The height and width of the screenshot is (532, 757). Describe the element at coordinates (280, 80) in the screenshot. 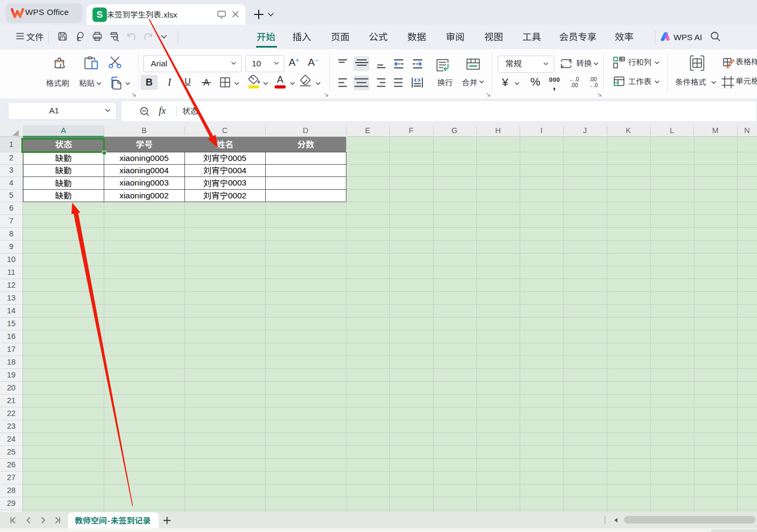

I see `svg-text: A` at that location.